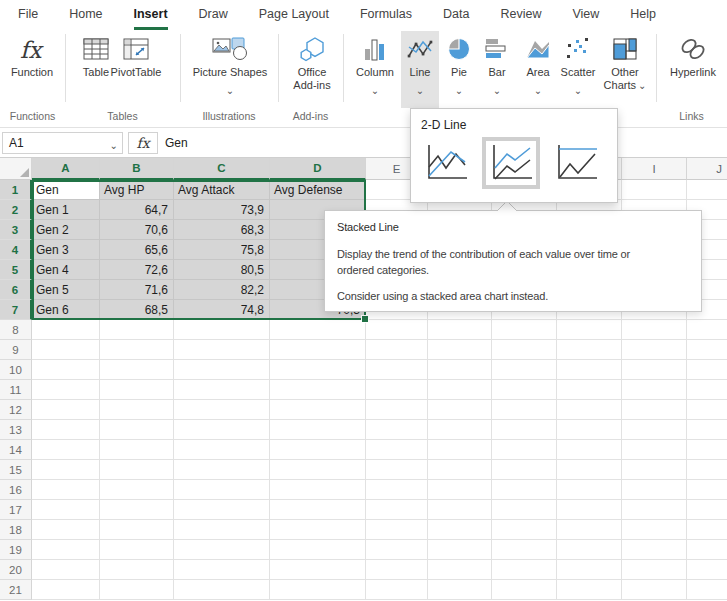 Image resolution: width=727 pixels, height=601 pixels. What do you see at coordinates (137, 410) in the screenshot?
I see `cell-B12` at bounding box center [137, 410].